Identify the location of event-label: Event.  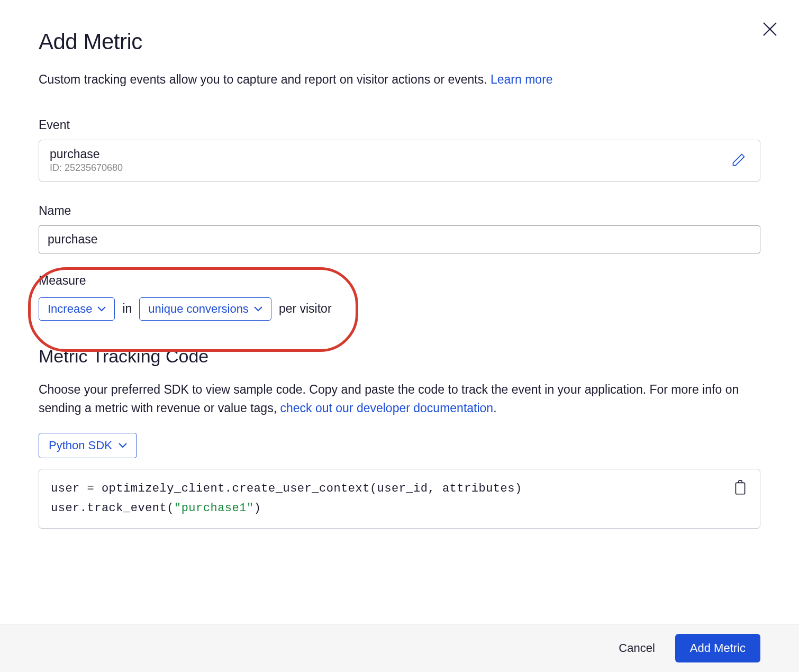
(400, 125).